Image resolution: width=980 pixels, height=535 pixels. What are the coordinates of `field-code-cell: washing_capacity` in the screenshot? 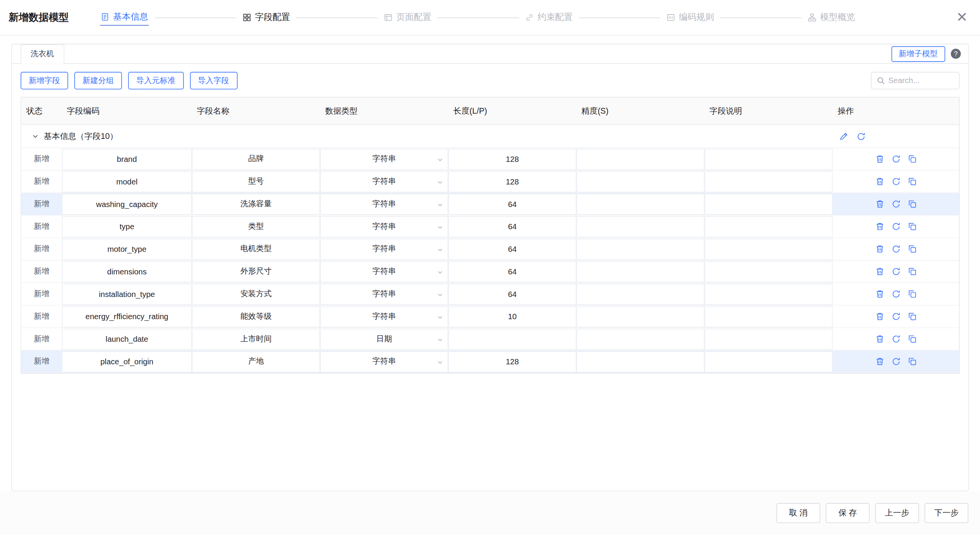 It's located at (127, 204).